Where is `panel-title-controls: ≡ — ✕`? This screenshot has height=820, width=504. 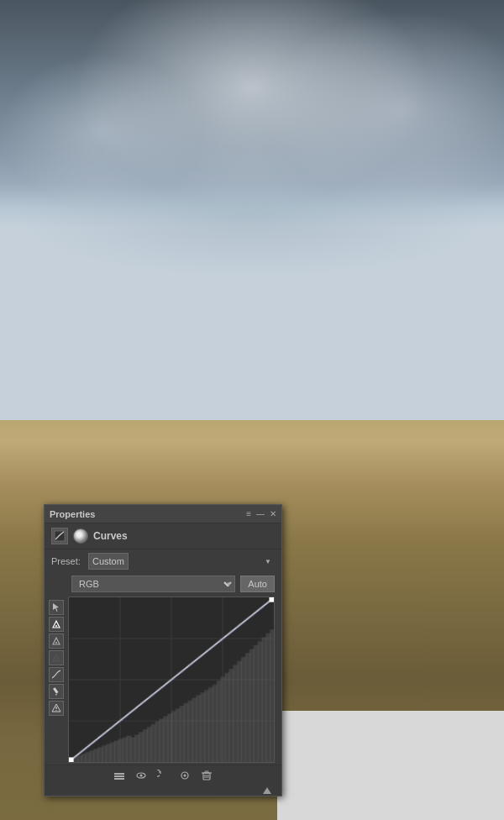 panel-title-controls: ≡ — ✕ is located at coordinates (261, 514).